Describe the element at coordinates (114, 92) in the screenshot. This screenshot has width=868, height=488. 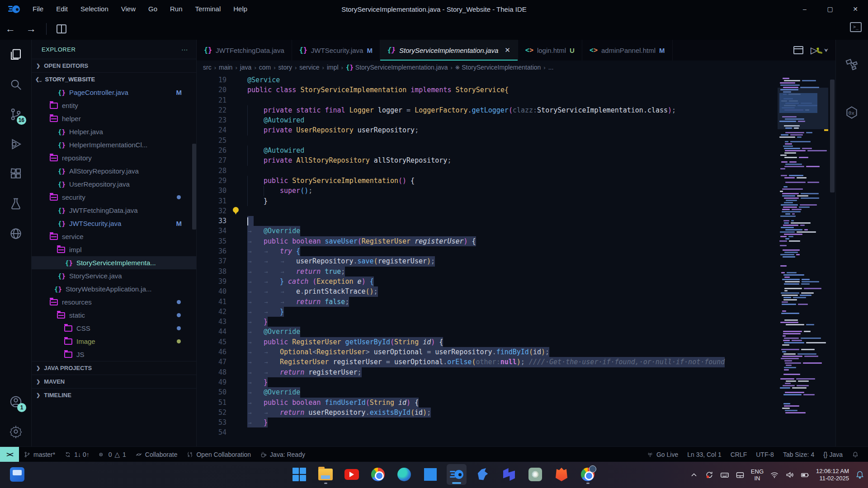
I see `tree-item-pagecontroller-java: {}PageController.javaM` at that location.